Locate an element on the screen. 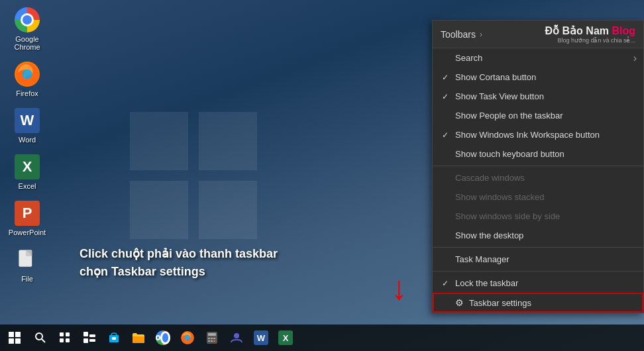 This screenshot has width=644, height=351. firefox-icon-img is located at coordinates (27, 74).